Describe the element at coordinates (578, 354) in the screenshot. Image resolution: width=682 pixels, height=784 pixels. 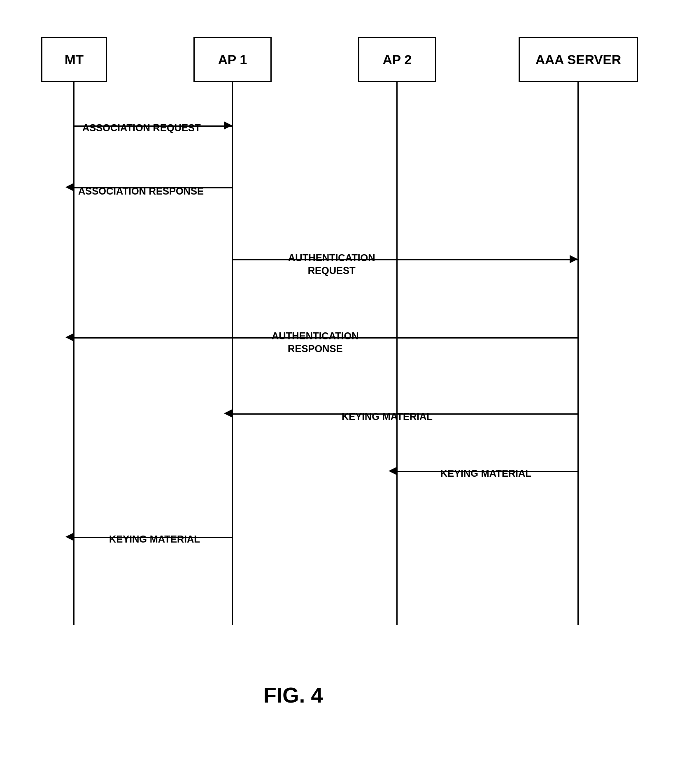
I see `lifeline-aaa` at that location.